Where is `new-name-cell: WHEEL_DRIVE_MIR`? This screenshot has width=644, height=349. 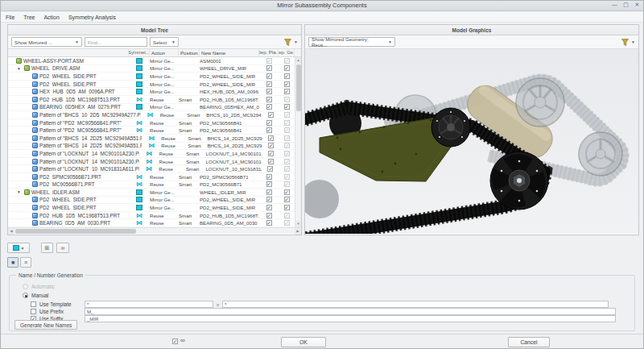
new-name-cell: WHEEL_DRIVE_MIR is located at coordinates (229, 68).